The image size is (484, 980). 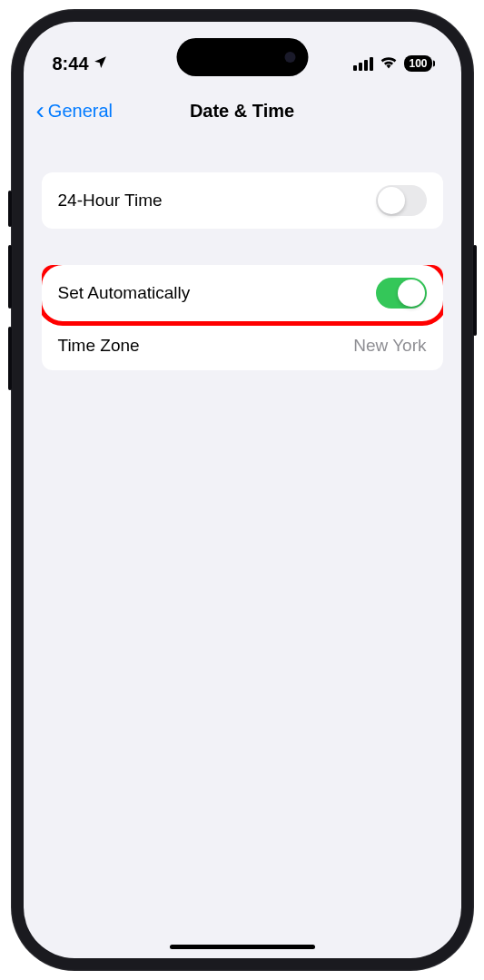 What do you see at coordinates (71, 64) in the screenshot?
I see `clock-time: 8:44` at bounding box center [71, 64].